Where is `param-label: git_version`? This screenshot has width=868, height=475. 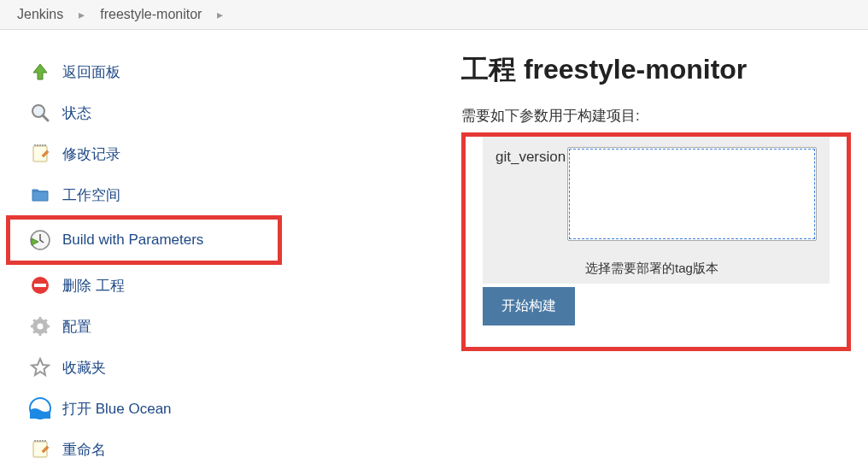
param-label: git_version is located at coordinates (531, 156).